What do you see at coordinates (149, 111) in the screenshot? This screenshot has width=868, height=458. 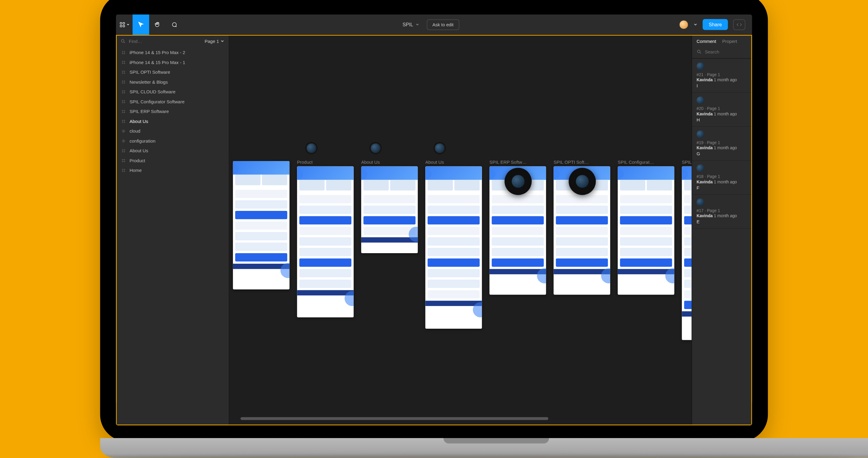 I see `layer-name: SPIL ERP Software` at bounding box center [149, 111].